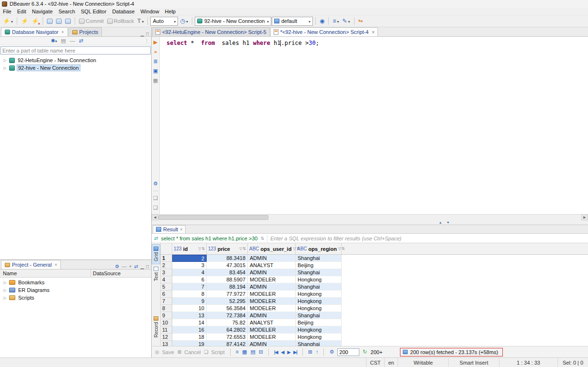 The width and height of the screenshot is (588, 367). What do you see at coordinates (164, 21) in the screenshot?
I see `autocommit-select: Auto` at bounding box center [164, 21].